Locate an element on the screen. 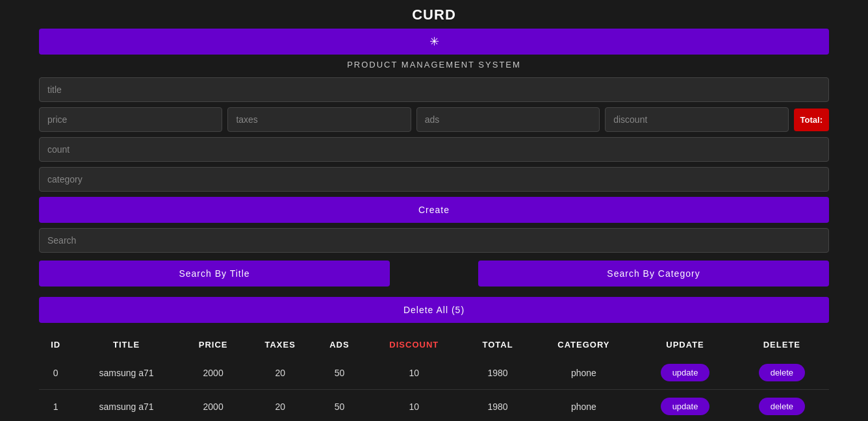  app-title: CURD is located at coordinates (434, 15).